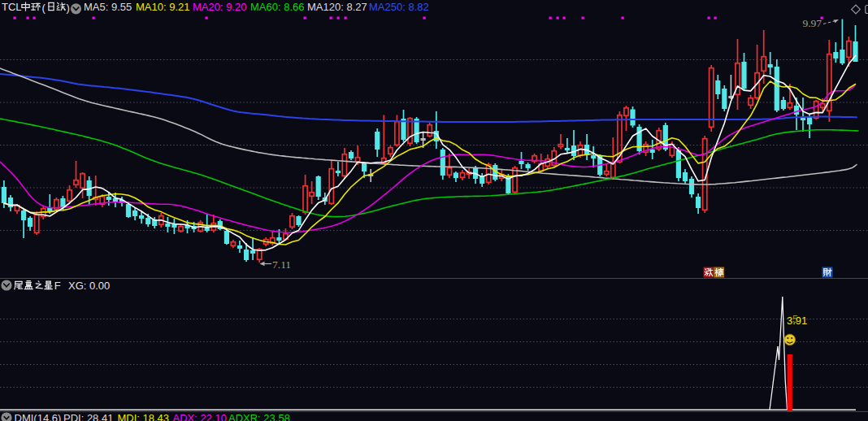 The width and height of the screenshot is (868, 421). Describe the element at coordinates (58, 286) in the screenshot. I see `svg-text: F` at that location.